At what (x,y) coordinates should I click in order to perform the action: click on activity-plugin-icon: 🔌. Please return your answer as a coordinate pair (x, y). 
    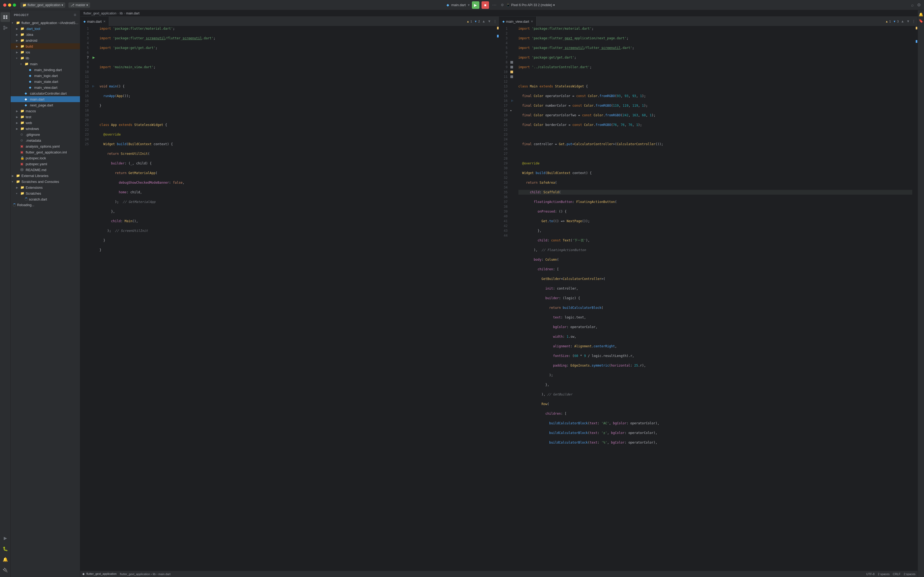
    Looking at the image, I should click on (5, 570).